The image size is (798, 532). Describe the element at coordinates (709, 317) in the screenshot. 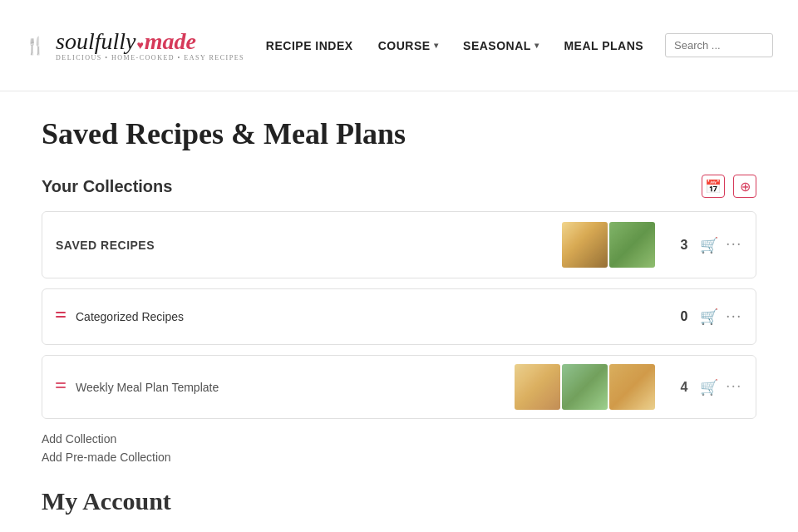

I see `cart-icon-categorized: 🛒` at that location.